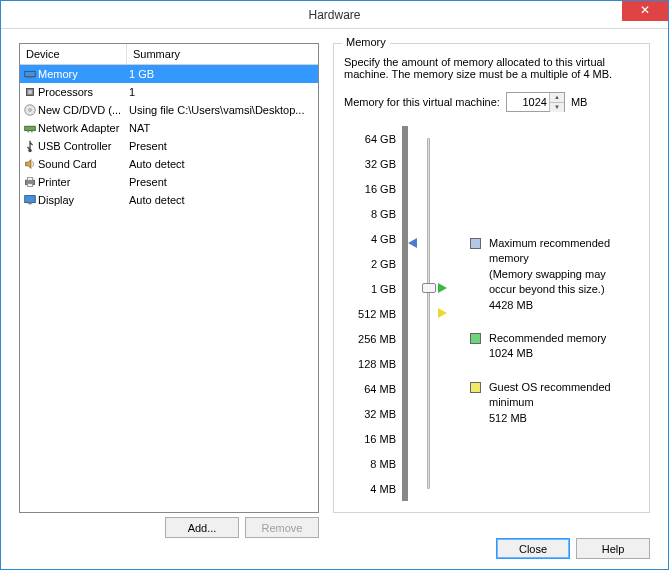  I want to click on legend-rec-value: 1024 MB, so click(548, 354).